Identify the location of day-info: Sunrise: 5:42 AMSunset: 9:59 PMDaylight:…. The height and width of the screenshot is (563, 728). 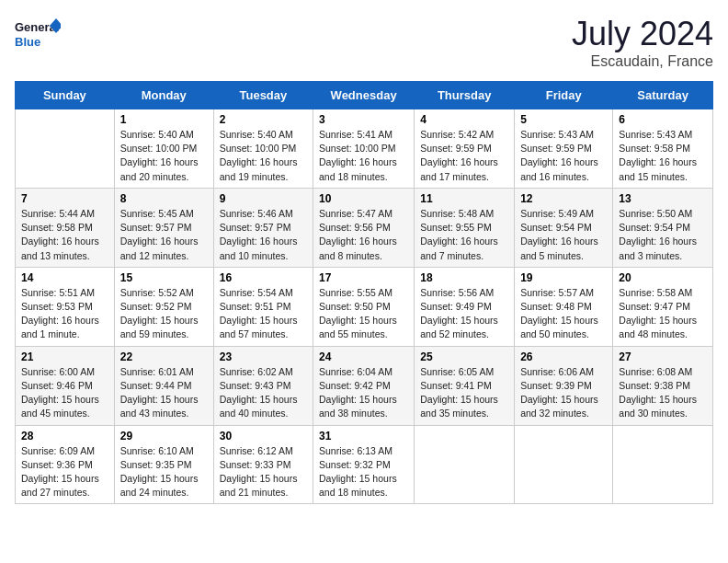
(464, 156).